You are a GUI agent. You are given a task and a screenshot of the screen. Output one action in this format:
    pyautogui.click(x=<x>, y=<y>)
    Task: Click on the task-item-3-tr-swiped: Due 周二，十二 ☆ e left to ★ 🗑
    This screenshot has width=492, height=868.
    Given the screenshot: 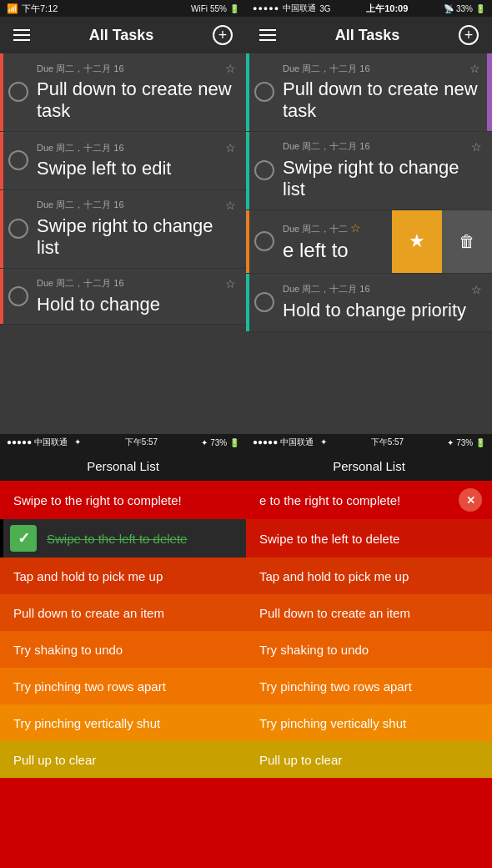 What is the action you would take?
    pyautogui.click(x=369, y=242)
    